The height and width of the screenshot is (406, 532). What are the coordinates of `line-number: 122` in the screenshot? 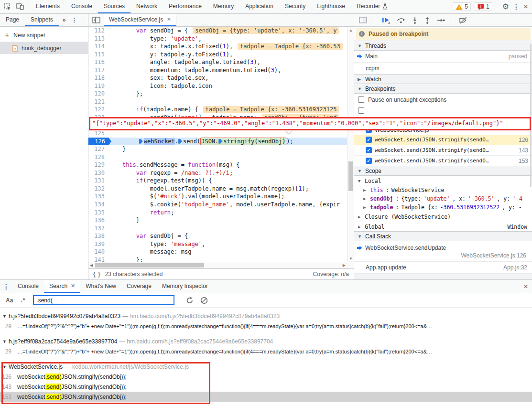 It's located at (98, 110).